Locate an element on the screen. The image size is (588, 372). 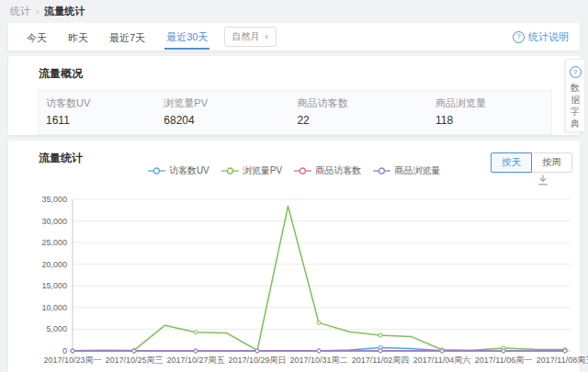
download-icon is located at coordinates (543, 180).